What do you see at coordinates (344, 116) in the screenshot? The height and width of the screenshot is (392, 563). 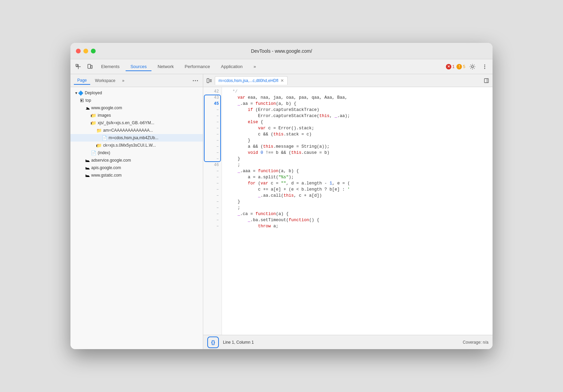 I see `code-token: .aa);` at bounding box center [344, 116].